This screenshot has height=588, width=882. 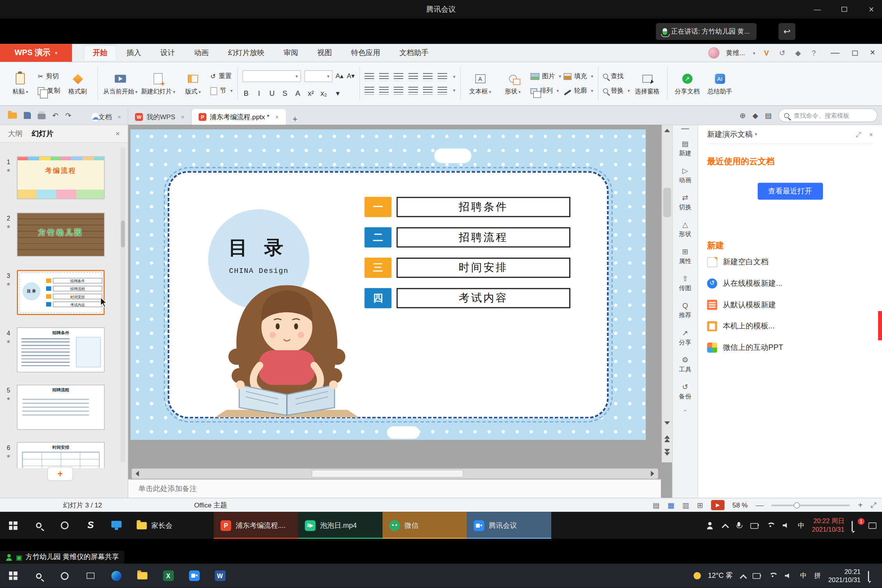 I want to click on new-blank-doc-item: 新建空白文档, so click(x=790, y=262).